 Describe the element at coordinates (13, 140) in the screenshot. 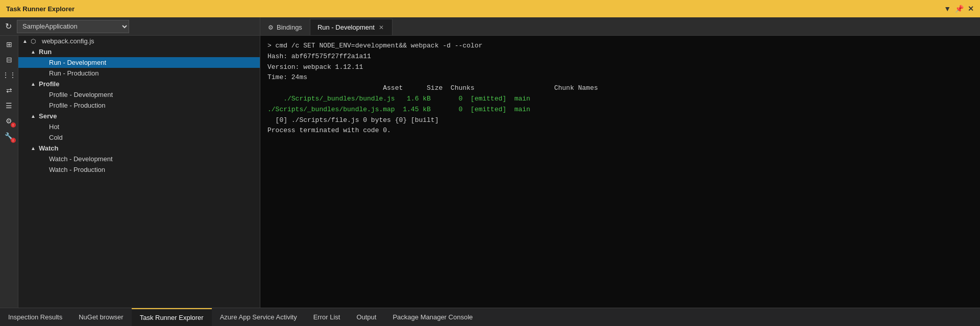

I see `error-badge-2: !` at that location.